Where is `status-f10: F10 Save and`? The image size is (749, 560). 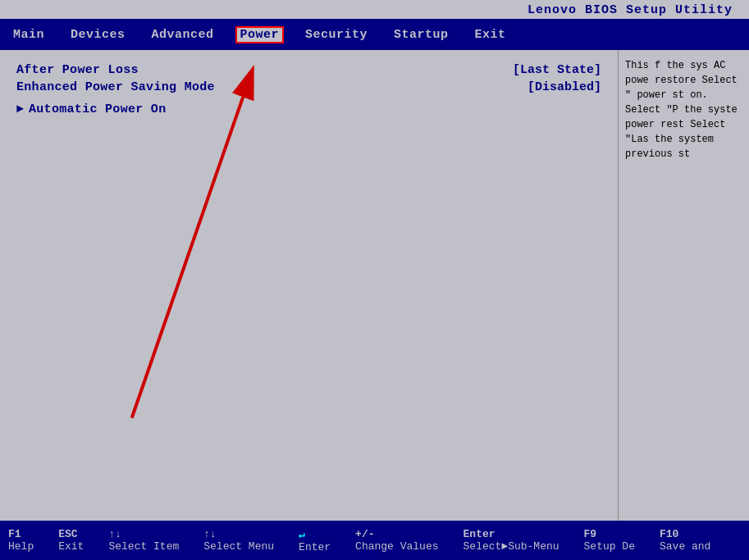
status-f10: F10 Save and is located at coordinates (685, 540).